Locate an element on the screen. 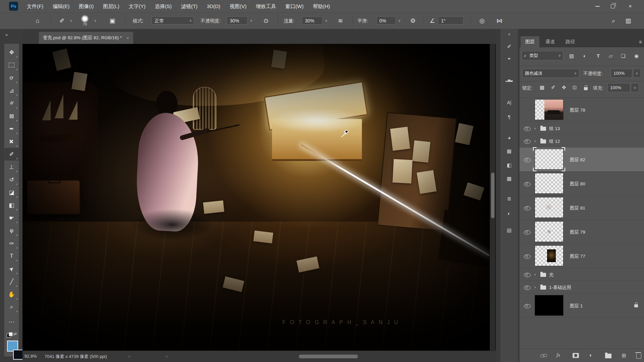 The height and width of the screenshot is (362, 644). lock-position-icon: ✥ is located at coordinates (564, 87).